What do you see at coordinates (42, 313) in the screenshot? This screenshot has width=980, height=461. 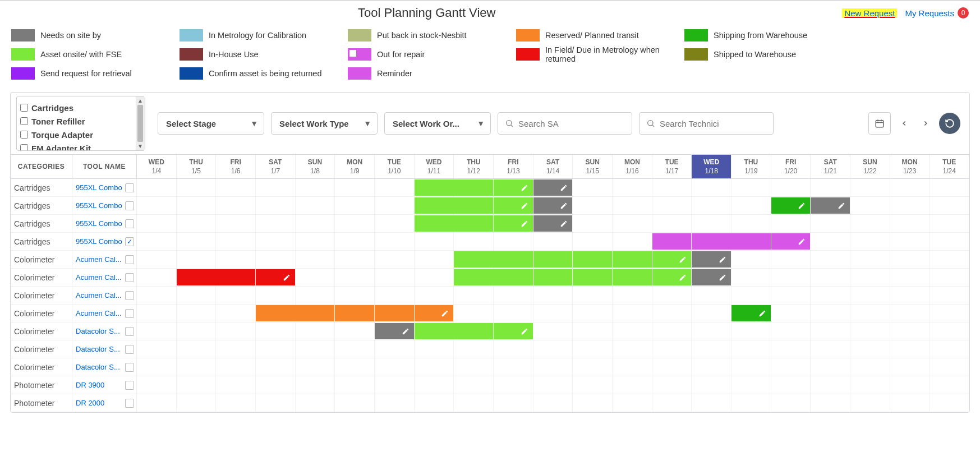 I see `row-category: Colorimeter` at bounding box center [42, 313].